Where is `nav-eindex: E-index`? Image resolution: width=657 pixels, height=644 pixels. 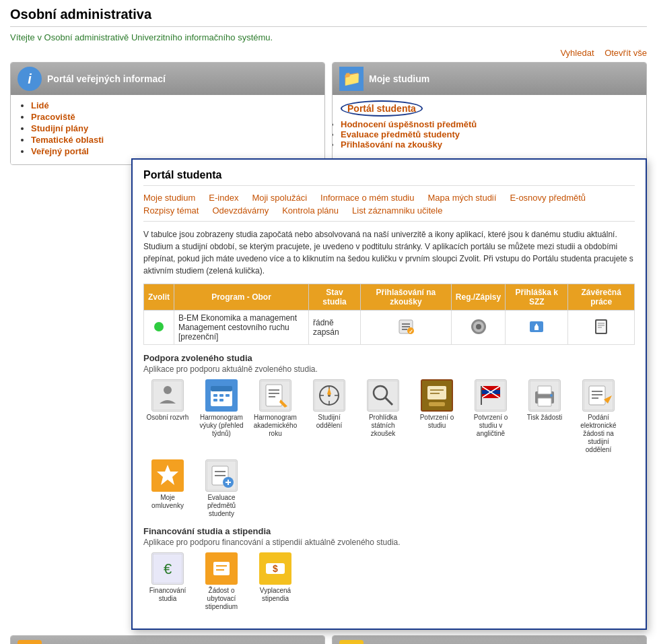
nav-eindex: E-index is located at coordinates (223, 198).